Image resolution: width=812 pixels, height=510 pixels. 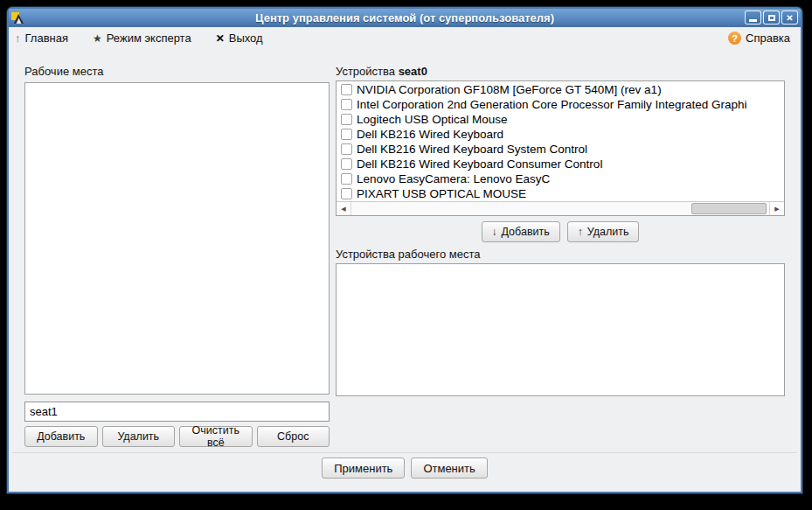 What do you see at coordinates (560, 330) in the screenshot?
I see `workplace-devices-list` at bounding box center [560, 330].